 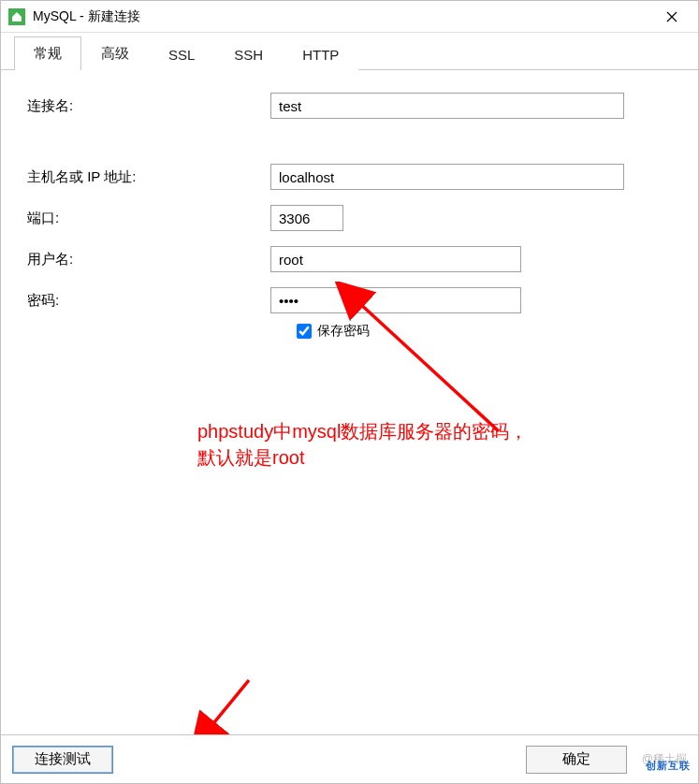 What do you see at coordinates (396, 300) in the screenshot?
I see `password-input` at bounding box center [396, 300].